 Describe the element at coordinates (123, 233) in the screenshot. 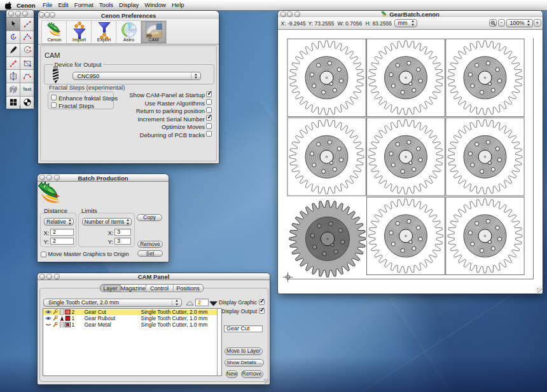

I see `limits-x-field: 3` at that location.